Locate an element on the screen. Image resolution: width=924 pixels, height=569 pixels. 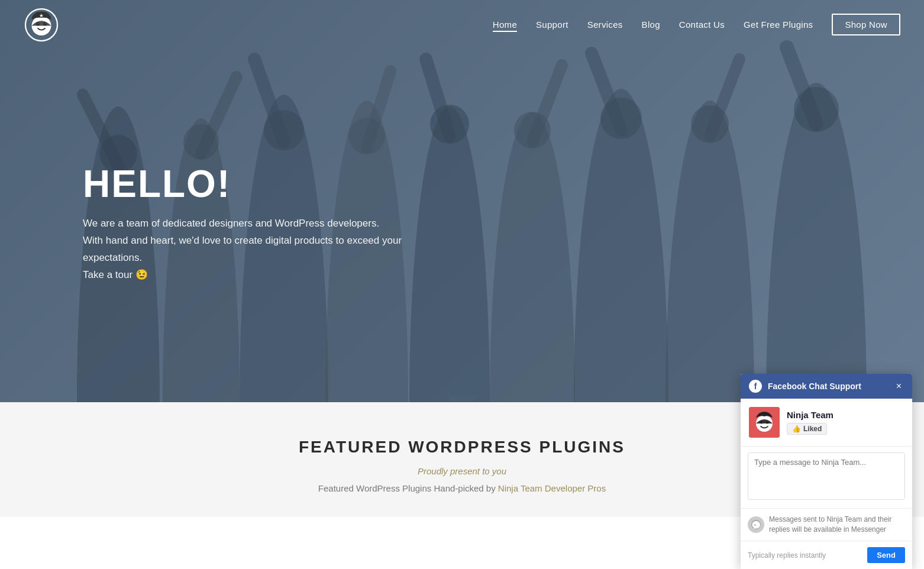
facebook-chat-widget: f Facebook Chat Support × Ninja Team is located at coordinates (826, 445).